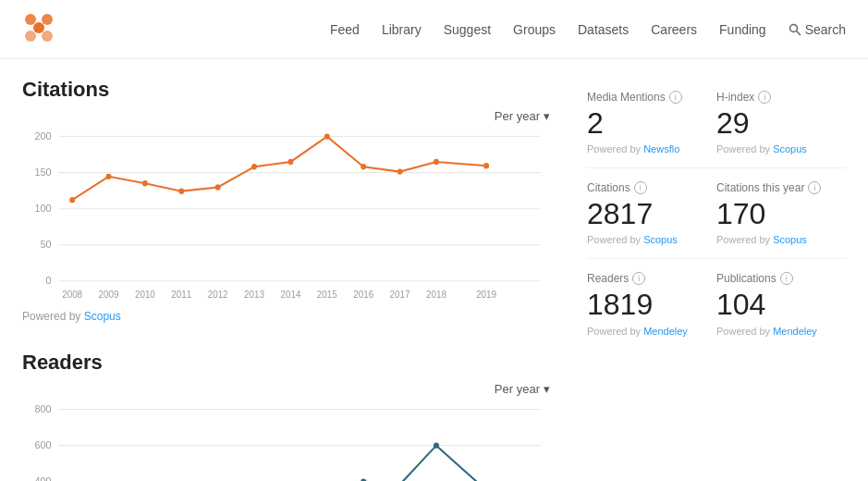  Describe the element at coordinates (777, 331) in the screenshot. I see `publications-source: Powered by Mendeley` at that location.